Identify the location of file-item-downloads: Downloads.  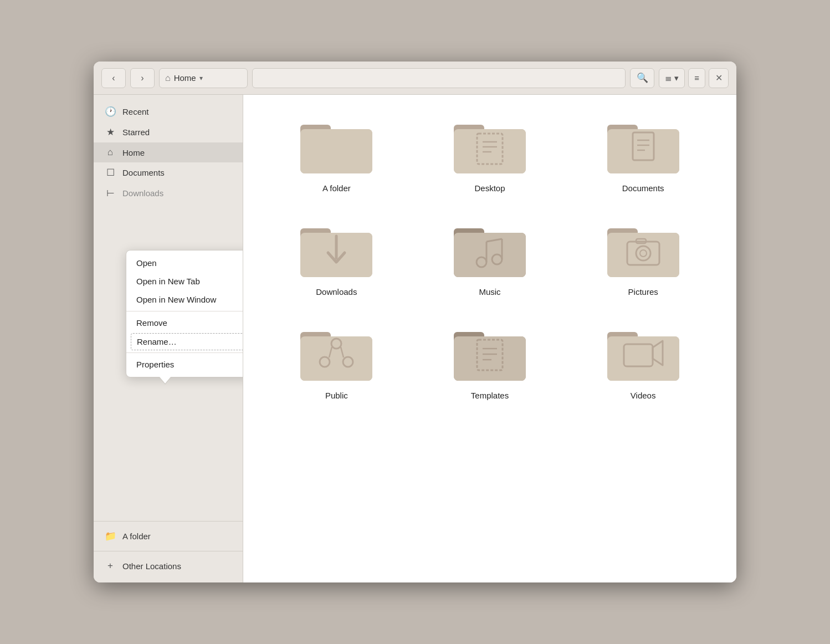
(337, 258).